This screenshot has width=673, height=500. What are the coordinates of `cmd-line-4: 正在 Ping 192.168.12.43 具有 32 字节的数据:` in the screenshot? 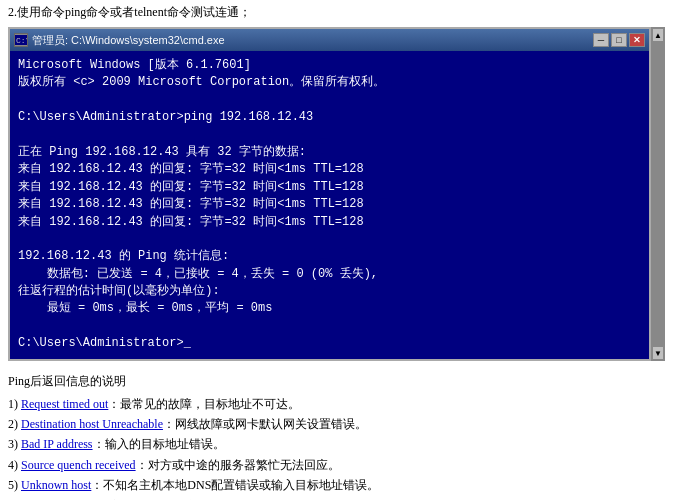 It's located at (330, 152).